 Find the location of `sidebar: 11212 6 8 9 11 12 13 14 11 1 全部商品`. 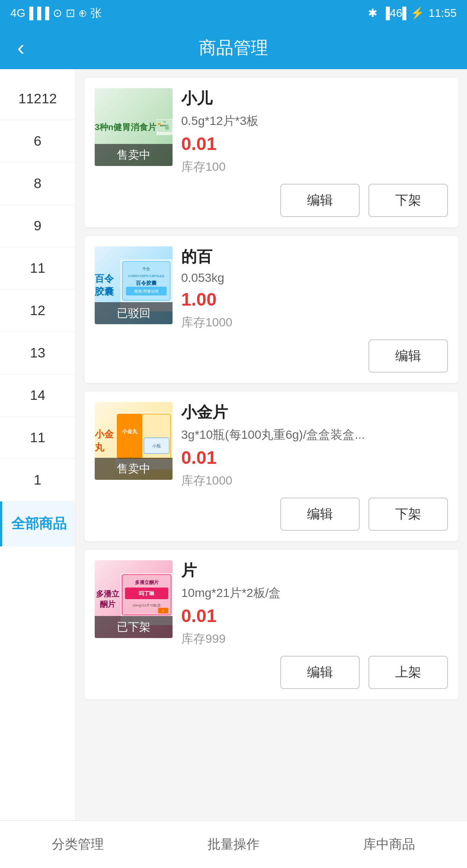

sidebar: 11212 6 8 9 11 12 13 14 11 1 全部商品 is located at coordinates (38, 469).